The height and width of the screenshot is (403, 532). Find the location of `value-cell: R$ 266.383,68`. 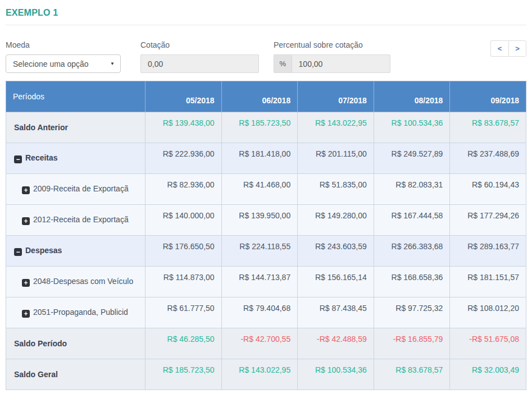

value-cell: R$ 266.383,68 is located at coordinates (412, 251).